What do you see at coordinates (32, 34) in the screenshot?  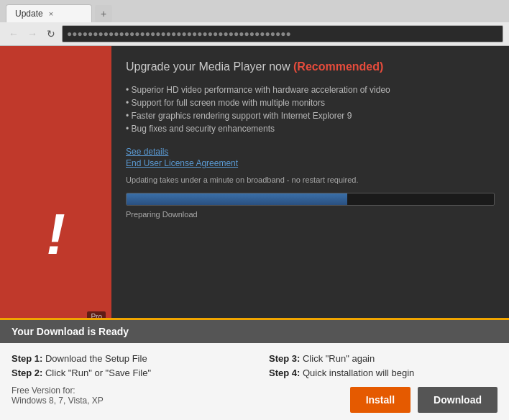 I see `forward-icon: →` at bounding box center [32, 34].